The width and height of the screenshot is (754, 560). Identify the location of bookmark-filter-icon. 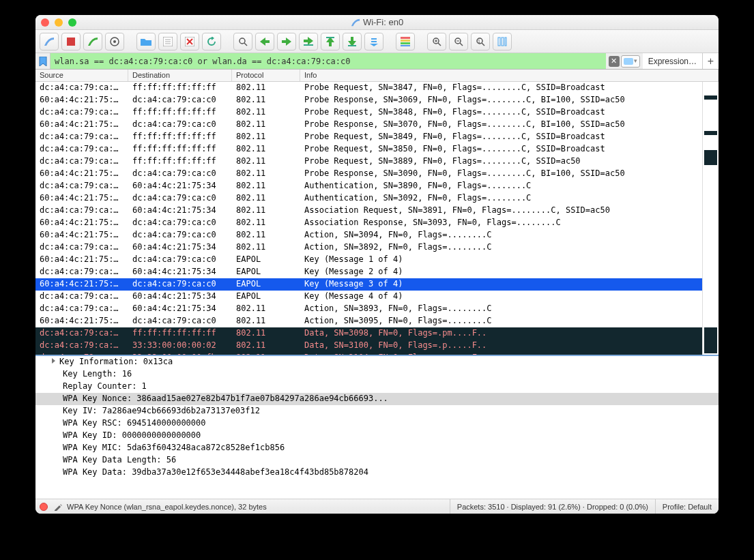
(43, 61).